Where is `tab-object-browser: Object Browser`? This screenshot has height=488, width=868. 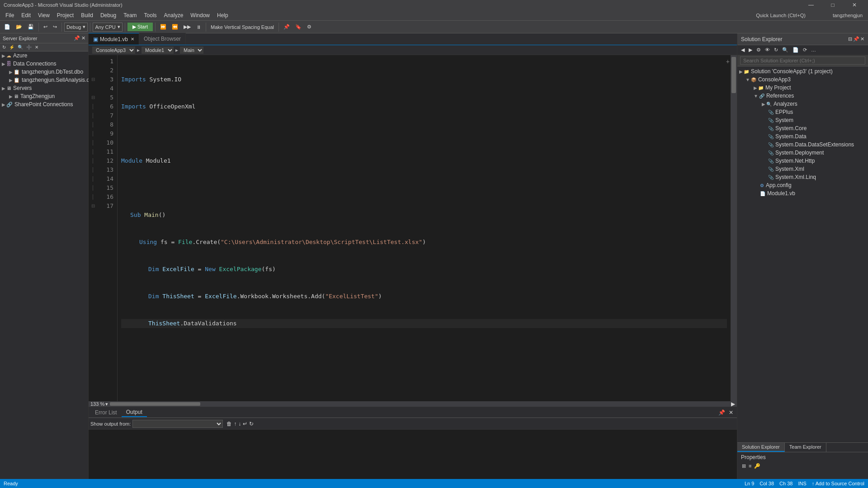 tab-object-browser: Object Browser is located at coordinates (163, 39).